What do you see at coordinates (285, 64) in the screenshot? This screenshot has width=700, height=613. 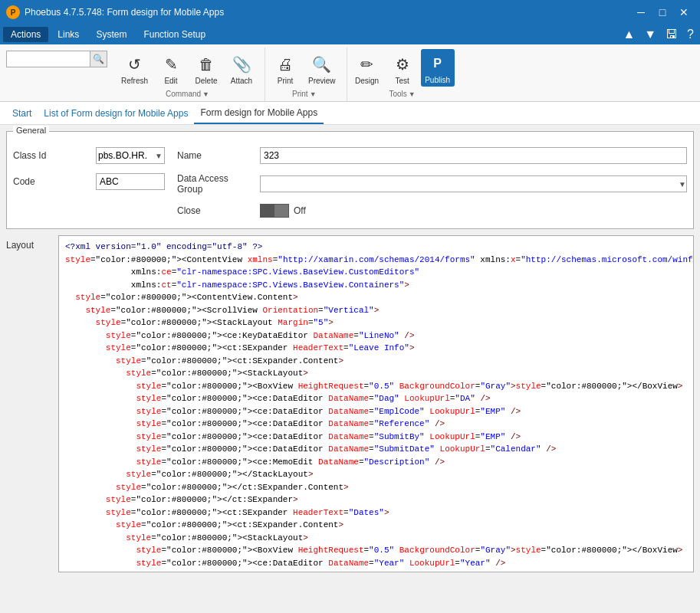 I see `print-icon: 🖨` at bounding box center [285, 64].